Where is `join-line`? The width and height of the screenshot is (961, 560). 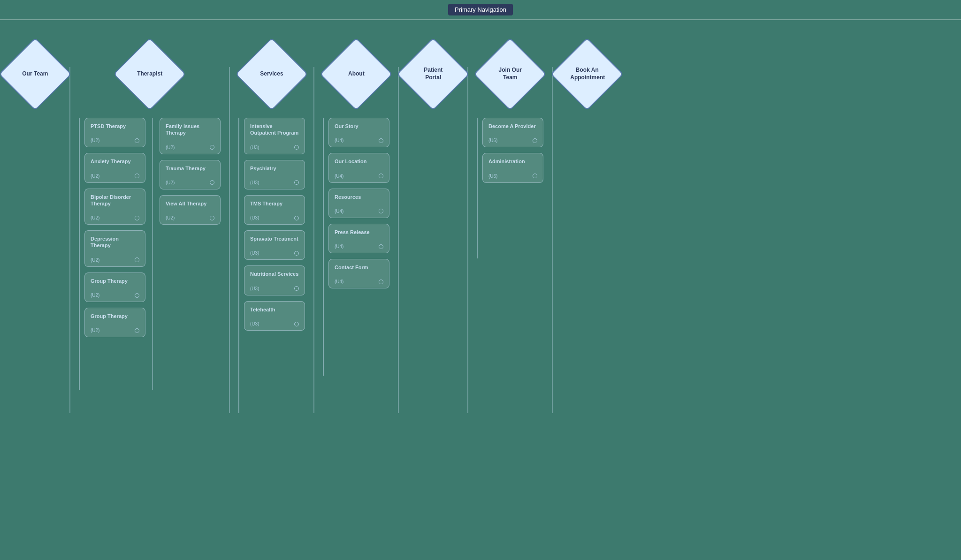
join-line is located at coordinates (477, 188).